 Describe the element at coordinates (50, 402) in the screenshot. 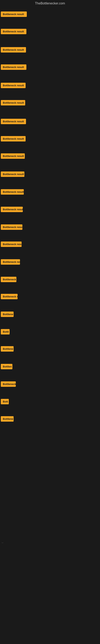

I see `bottleneck-row-23: Bott` at that location.